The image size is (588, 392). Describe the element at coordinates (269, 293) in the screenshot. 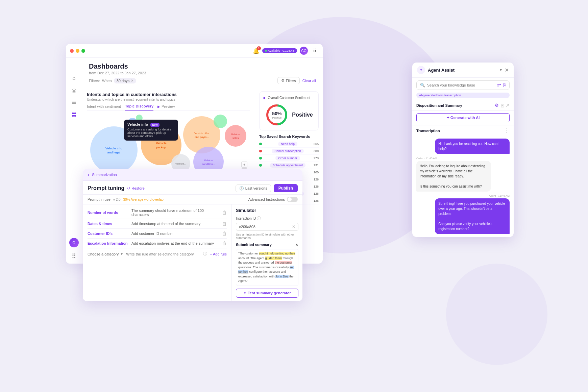

I see `test-label: Test summary generator` at that location.